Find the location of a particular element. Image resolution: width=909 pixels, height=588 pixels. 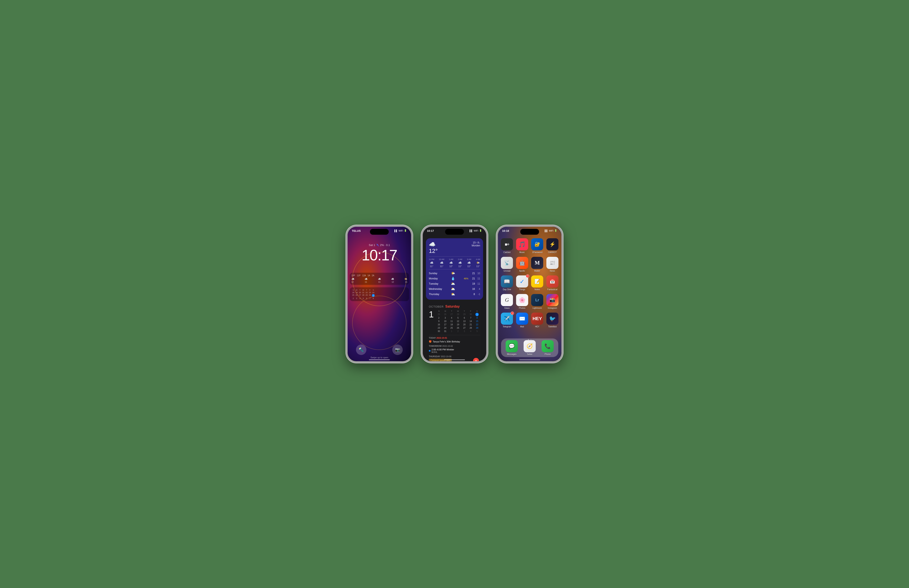

weather-temp: 12° is located at coordinates (433, 251).